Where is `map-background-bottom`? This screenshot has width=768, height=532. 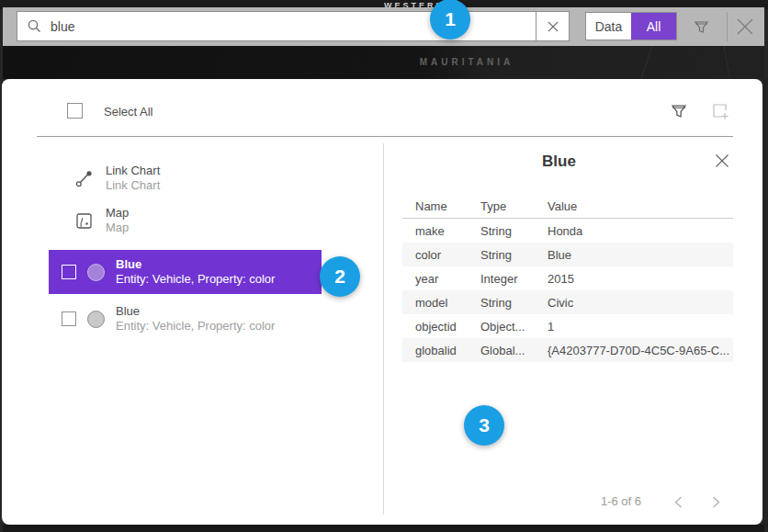 map-background-bottom is located at coordinates (384, 528).